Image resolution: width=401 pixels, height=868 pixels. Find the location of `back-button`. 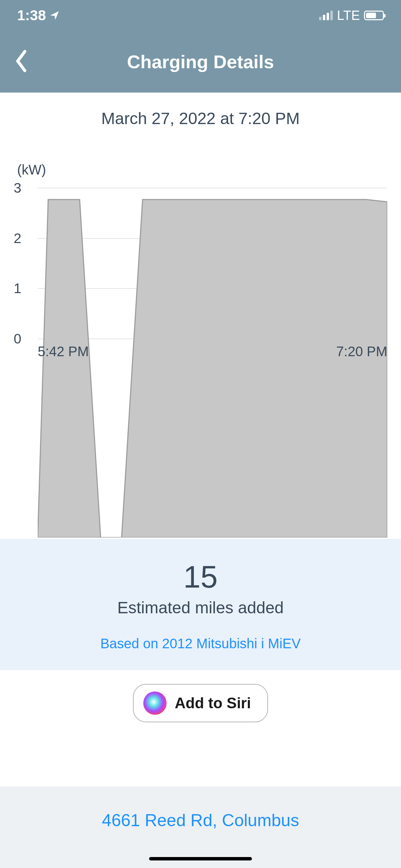

back-button is located at coordinates (21, 62).